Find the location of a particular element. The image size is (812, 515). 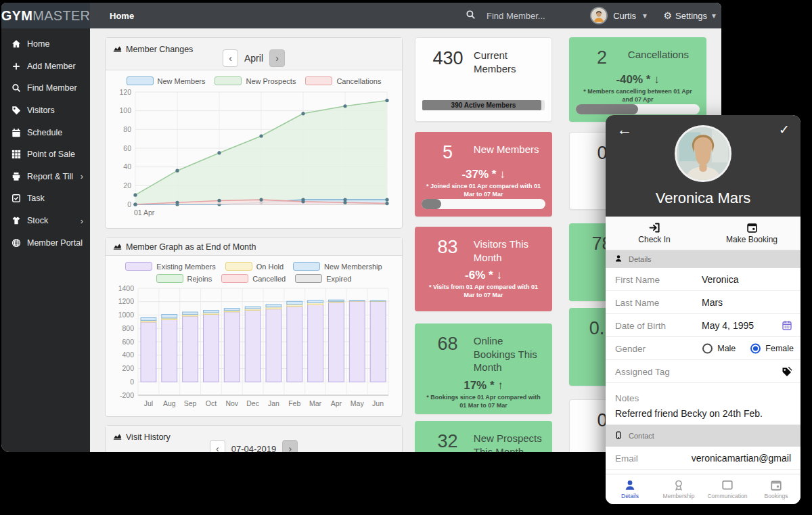

month-navigation: ‹ April › is located at coordinates (254, 58).